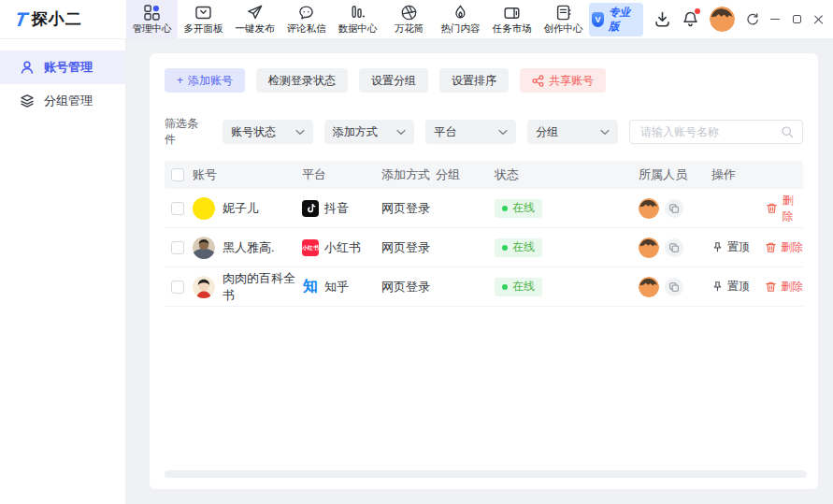 This screenshot has height=504, width=833. I want to click on account-avatar, so click(204, 248).